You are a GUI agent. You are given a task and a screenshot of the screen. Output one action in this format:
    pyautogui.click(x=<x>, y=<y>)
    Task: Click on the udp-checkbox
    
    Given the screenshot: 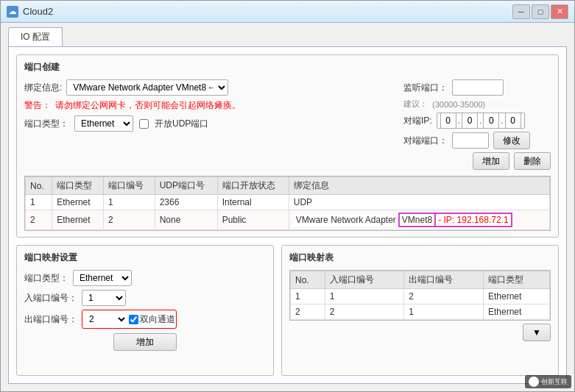 What is the action you would take?
    pyautogui.click(x=144, y=124)
    